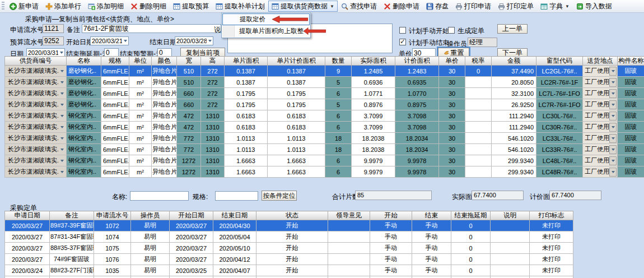 The width and height of the screenshot is (644, 278). What do you see at coordinates (53, 29) in the screenshot?
I see `apply-no-input` at bounding box center [53, 29].